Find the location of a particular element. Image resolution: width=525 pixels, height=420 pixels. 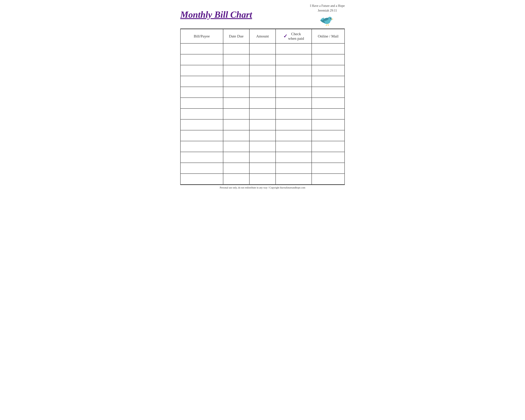

col-check-when-paid: ✓ Checkwhen paid is located at coordinates (294, 36).